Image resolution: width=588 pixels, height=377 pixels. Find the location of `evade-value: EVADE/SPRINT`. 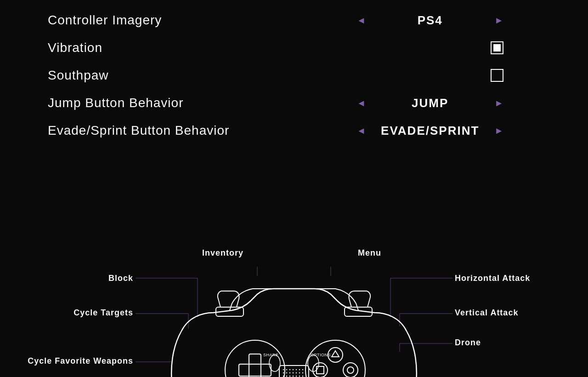

evade-value: EVADE/SPRINT is located at coordinates (430, 131).